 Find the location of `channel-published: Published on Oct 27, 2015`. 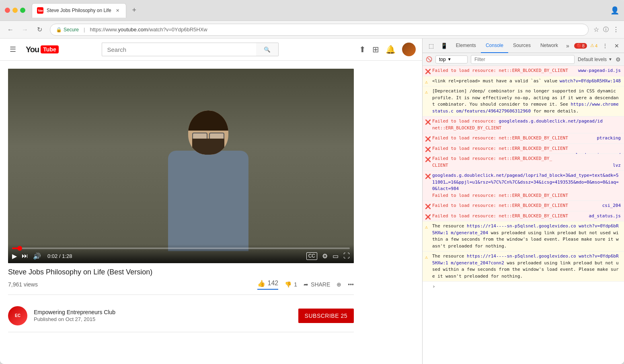

channel-published: Published on Oct 27, 2015 is located at coordinates (163, 319).